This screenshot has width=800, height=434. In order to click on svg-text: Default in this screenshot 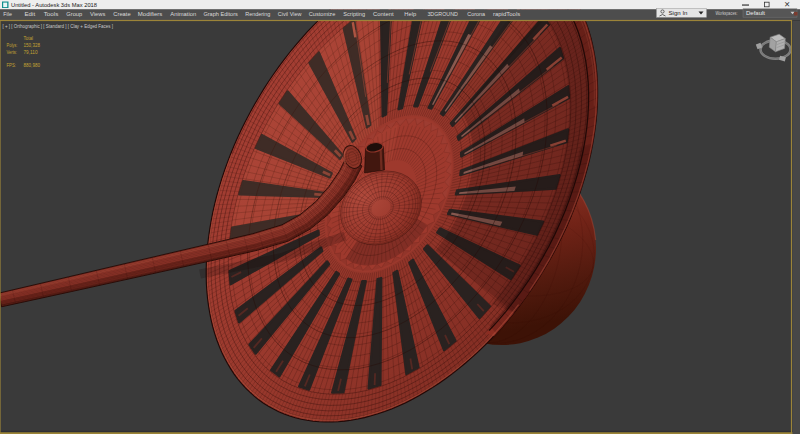, I will do `click(756, 13)`.